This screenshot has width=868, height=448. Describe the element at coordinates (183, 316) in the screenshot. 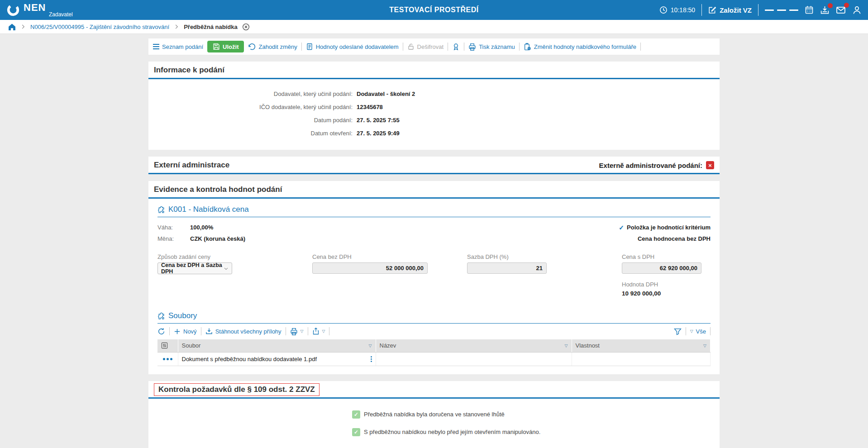

I see `soubory-title: Soubory` at that location.